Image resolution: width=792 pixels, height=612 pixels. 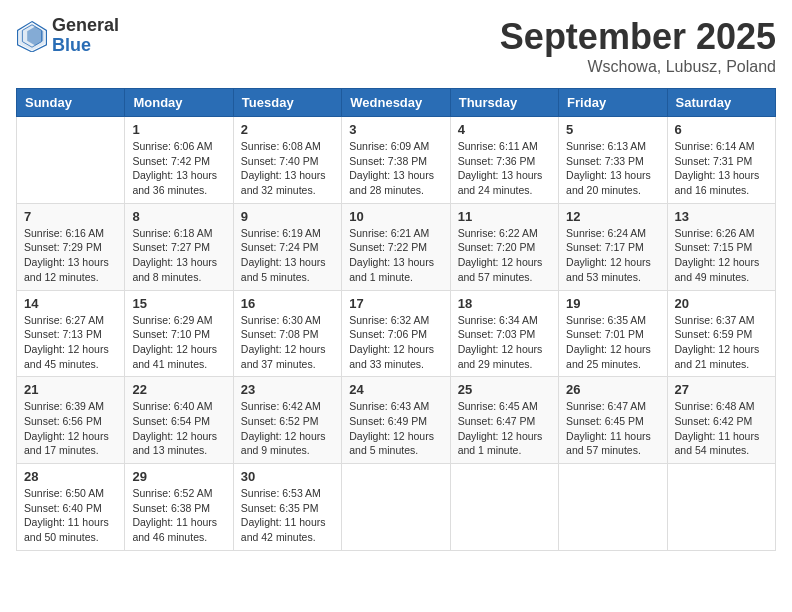 I want to click on calendar-header-tuesday: Tuesday, so click(x=287, y=103).